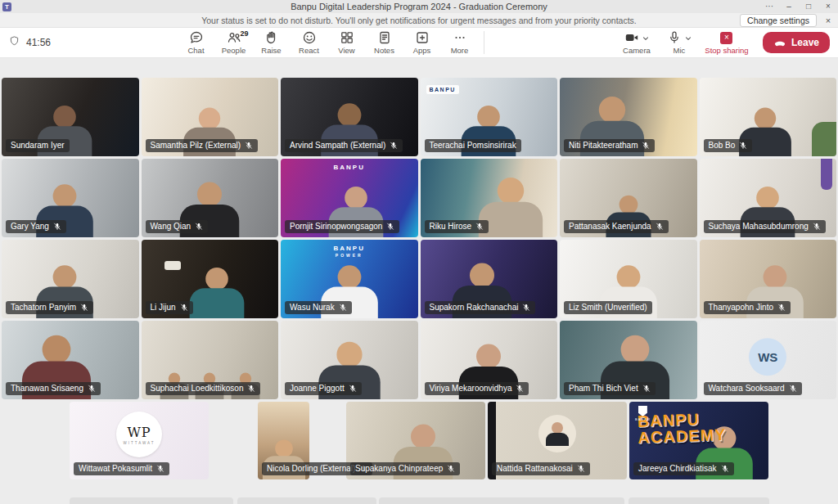 Image resolution: width=838 pixels, height=504 pixels. Describe the element at coordinates (828, 7) in the screenshot. I see `close-button: ×` at that location.